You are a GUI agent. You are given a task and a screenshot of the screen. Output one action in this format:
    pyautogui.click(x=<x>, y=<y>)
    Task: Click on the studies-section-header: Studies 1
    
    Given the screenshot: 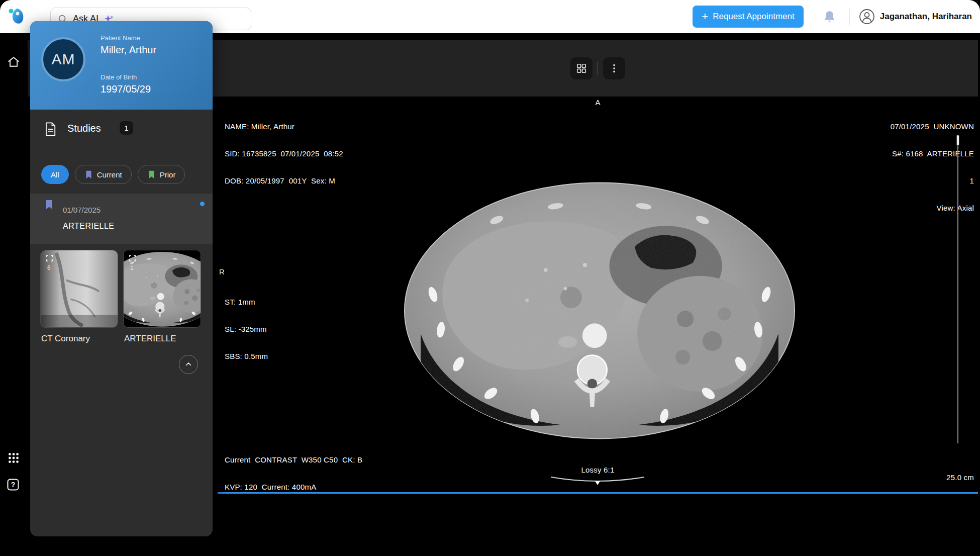 What is the action you would take?
    pyautogui.click(x=122, y=130)
    